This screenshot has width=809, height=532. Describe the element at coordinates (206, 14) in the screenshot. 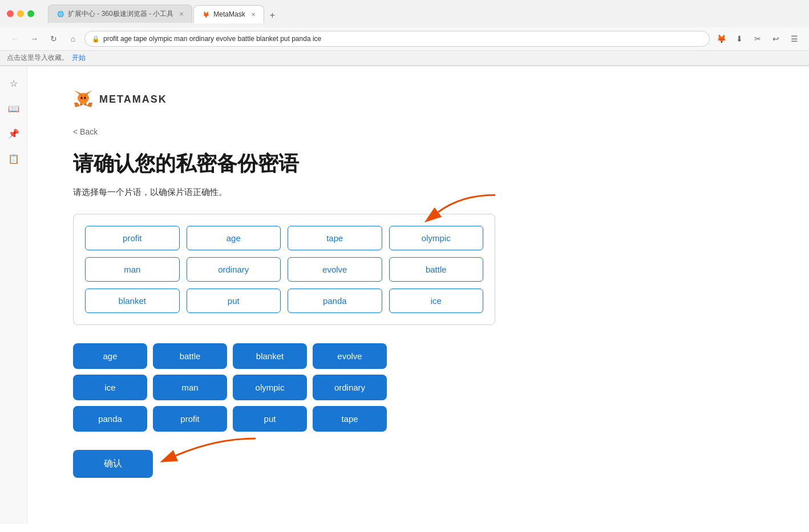

I see `tab-metamask-favicon: 🦊` at that location.